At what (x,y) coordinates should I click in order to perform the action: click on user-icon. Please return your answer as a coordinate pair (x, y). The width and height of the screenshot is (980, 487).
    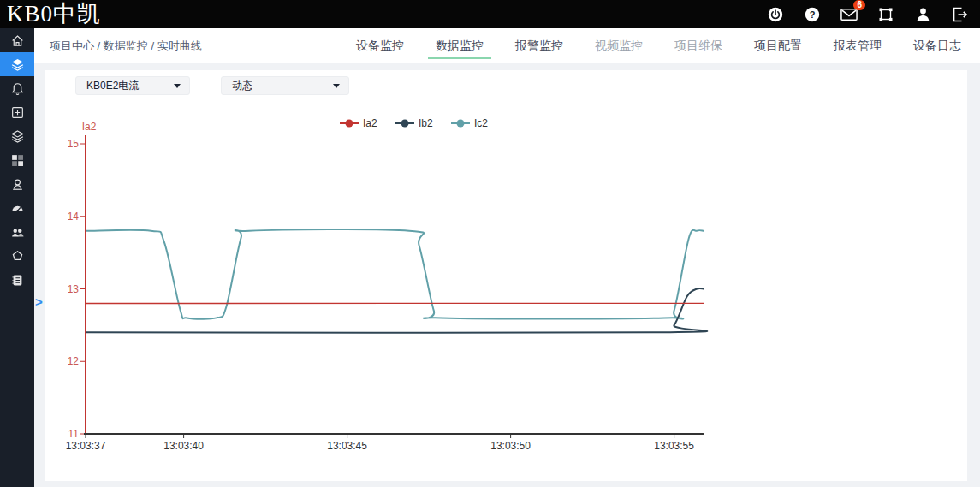
    Looking at the image, I should click on (923, 15).